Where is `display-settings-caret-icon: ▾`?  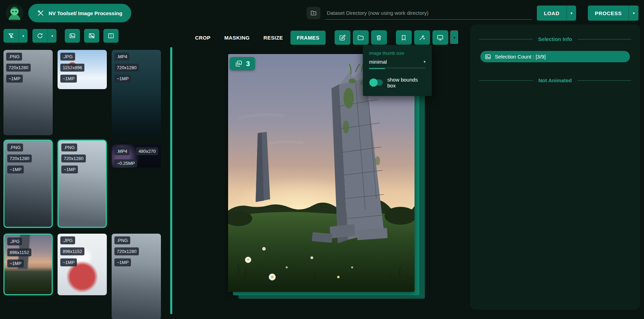
display-settings-caret-icon: ▾ is located at coordinates (454, 38).